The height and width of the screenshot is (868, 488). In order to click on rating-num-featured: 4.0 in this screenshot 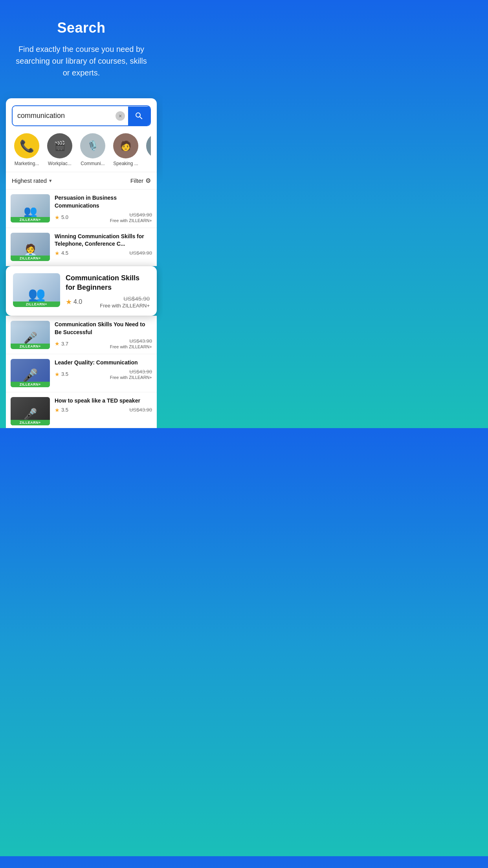, I will do `click(78, 302)`.